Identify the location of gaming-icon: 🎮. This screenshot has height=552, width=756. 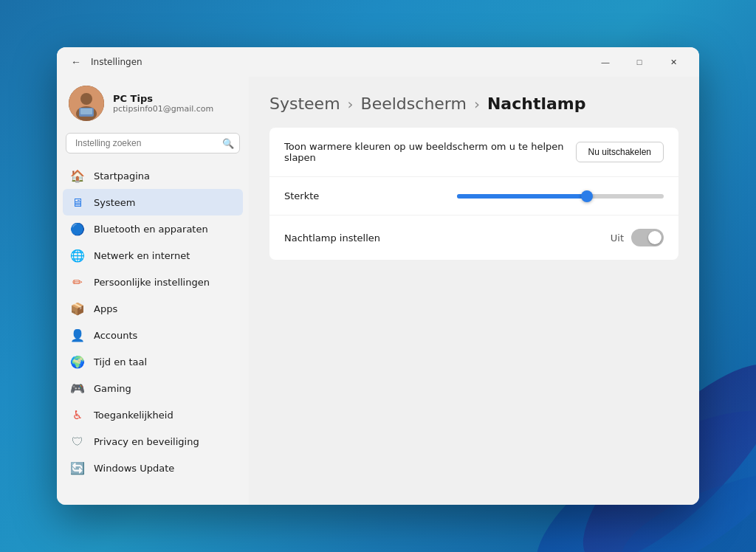
(78, 388).